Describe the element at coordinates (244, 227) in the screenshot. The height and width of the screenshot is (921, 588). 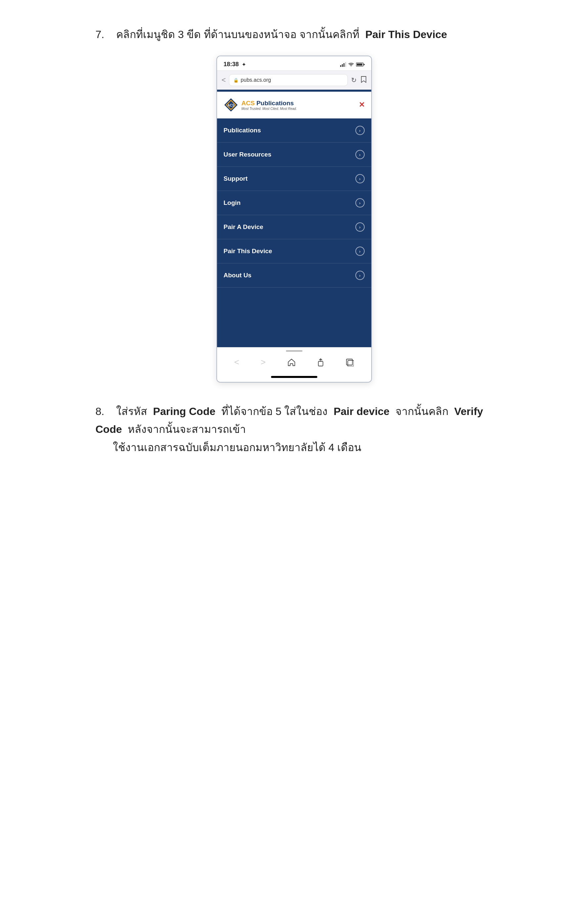
I see `menu-item-pair-a-device-label: Pair A Device` at that location.